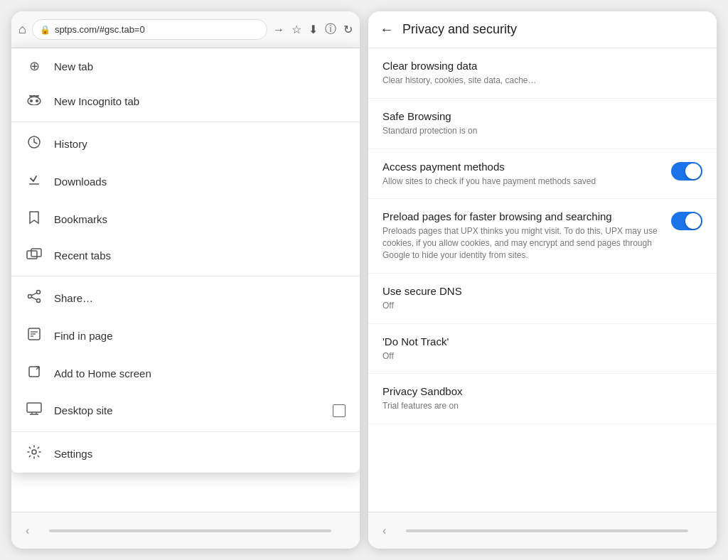 The width and height of the screenshot is (728, 560). What do you see at coordinates (523, 243) in the screenshot?
I see `preload-desc: Preloads pages that UPX thinks you might…` at bounding box center [523, 243].